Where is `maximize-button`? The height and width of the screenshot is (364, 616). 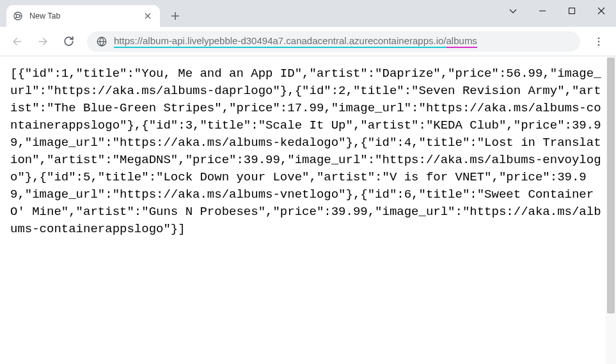
maximize-button is located at coordinates (572, 11).